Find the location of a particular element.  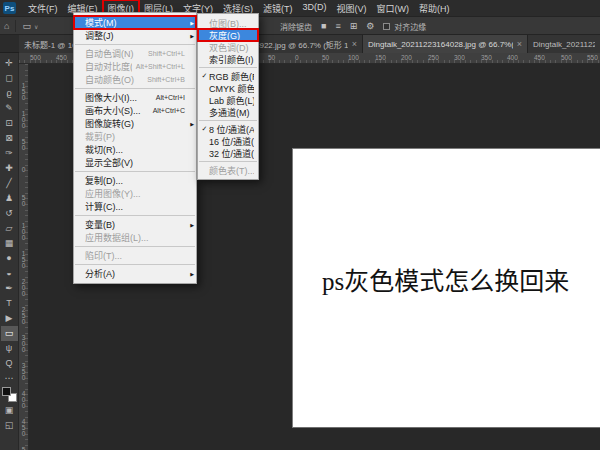

more-tools: ⋯ is located at coordinates (10, 378).